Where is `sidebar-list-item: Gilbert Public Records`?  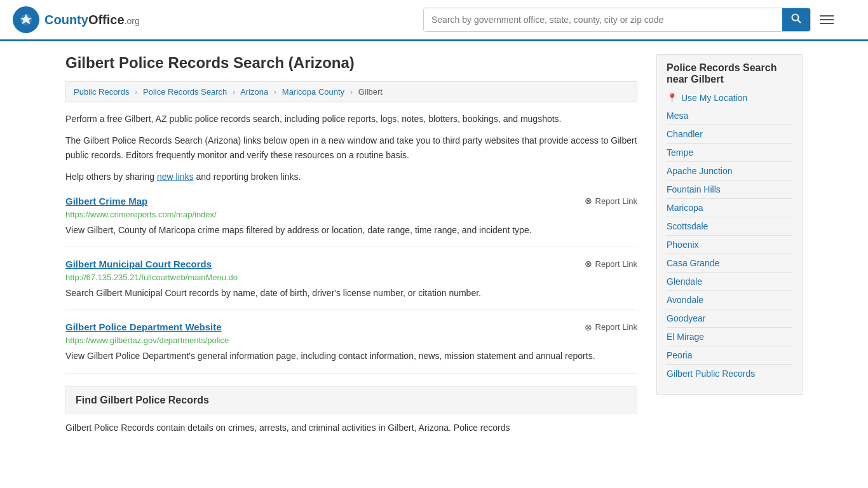
sidebar-list-item: Gilbert Public Records is located at coordinates (729, 376).